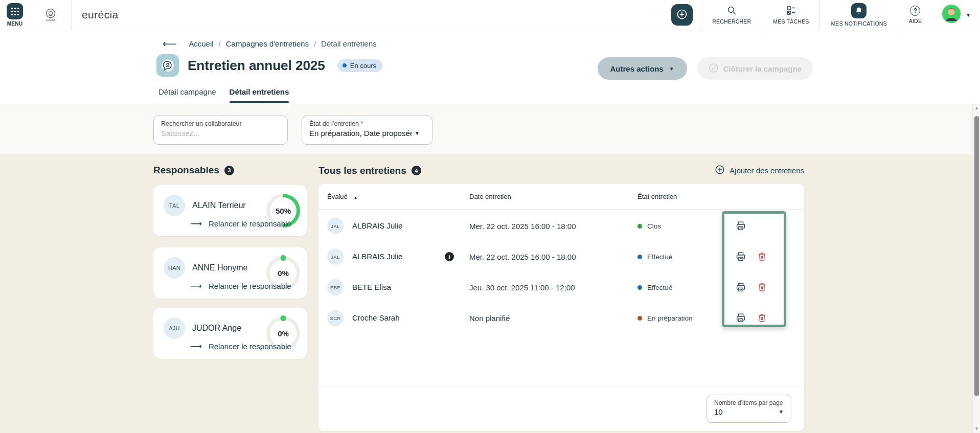  Describe the element at coordinates (221, 130) in the screenshot. I see `search-collaborator-field: Rechercher un collaborateur` at that location.